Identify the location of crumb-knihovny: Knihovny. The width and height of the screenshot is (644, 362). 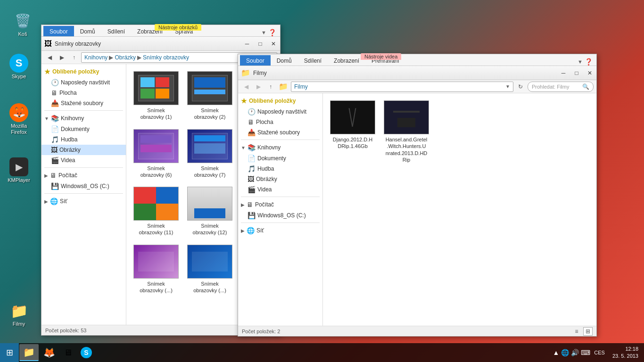
(96, 58).